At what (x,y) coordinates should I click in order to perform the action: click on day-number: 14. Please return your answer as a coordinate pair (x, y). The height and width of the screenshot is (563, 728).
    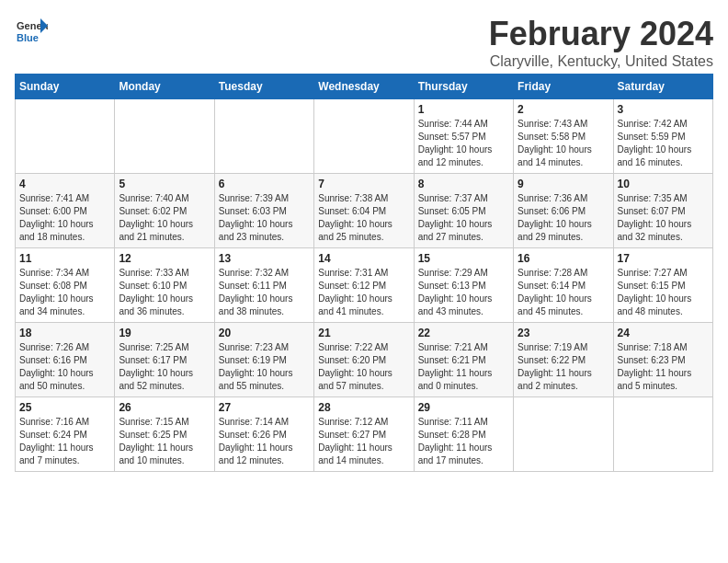
    Looking at the image, I should click on (364, 259).